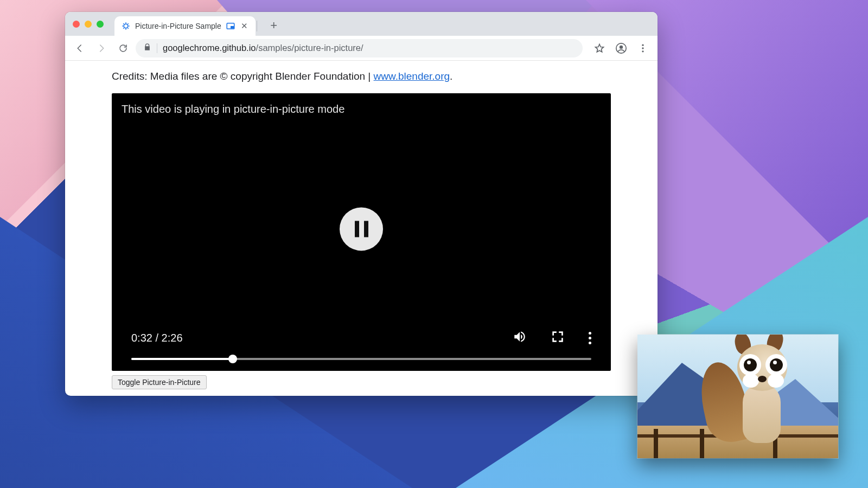 The height and width of the screenshot is (488, 868). I want to click on tab-divider, so click(257, 26).